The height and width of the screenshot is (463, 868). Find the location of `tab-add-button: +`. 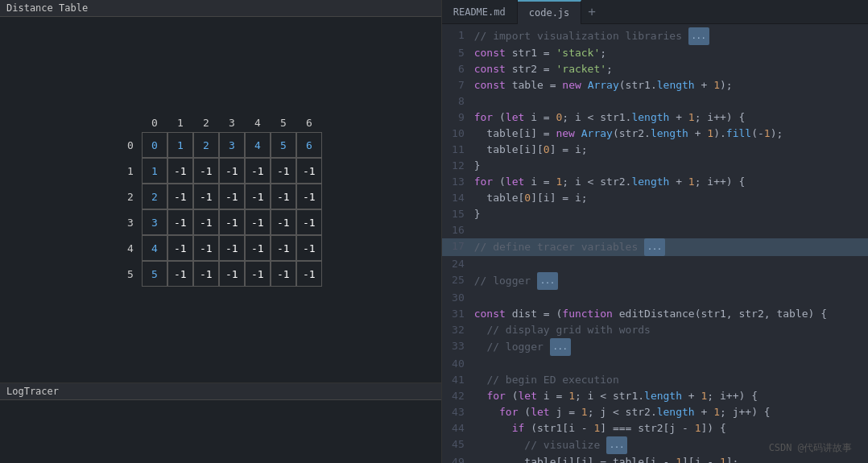

tab-add-button: + is located at coordinates (592, 11).